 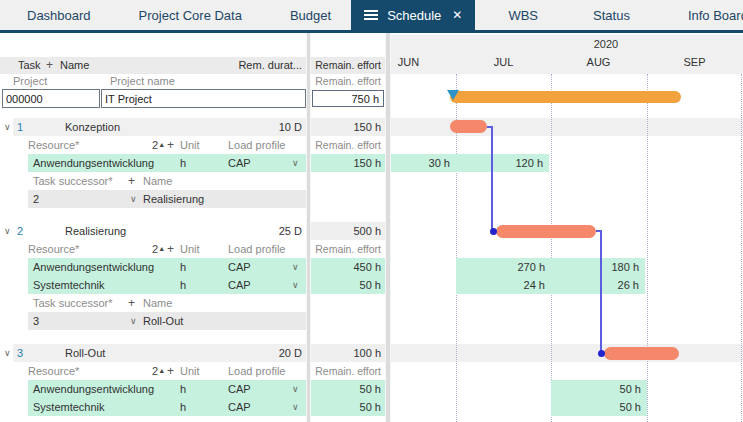 I want to click on gantt-effort-cell: 120 h, so click(x=502, y=163).